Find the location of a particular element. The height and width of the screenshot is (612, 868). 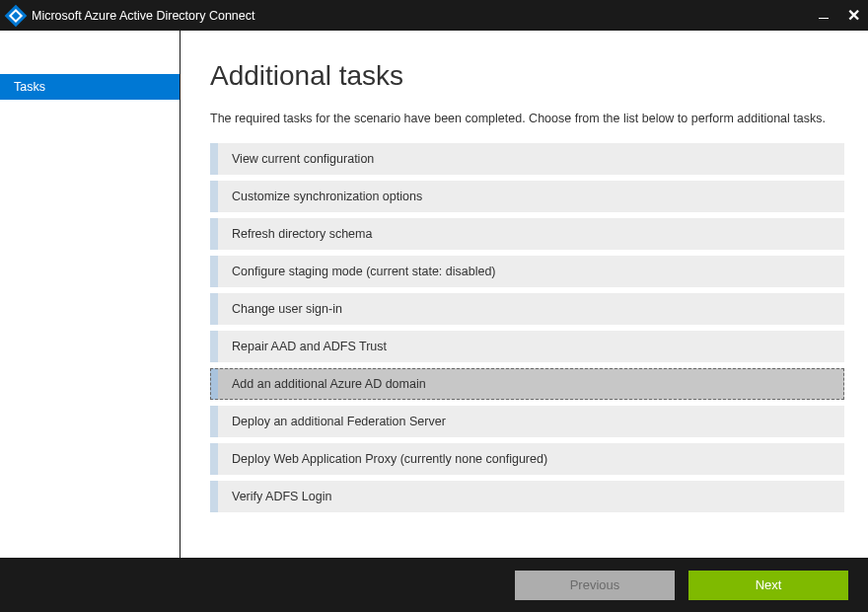

task-verify-adfs: Verify ADFS Login is located at coordinates (527, 497).